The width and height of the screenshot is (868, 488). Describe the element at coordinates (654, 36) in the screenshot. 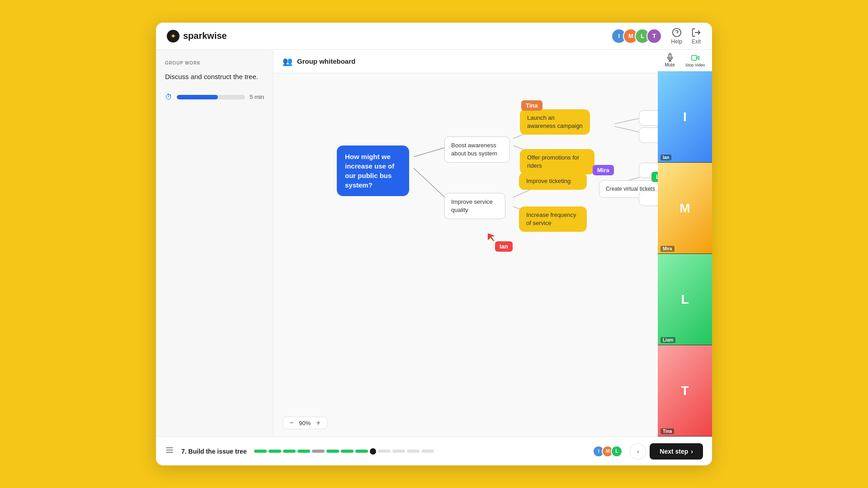

I see `avatar-tina: T` at that location.